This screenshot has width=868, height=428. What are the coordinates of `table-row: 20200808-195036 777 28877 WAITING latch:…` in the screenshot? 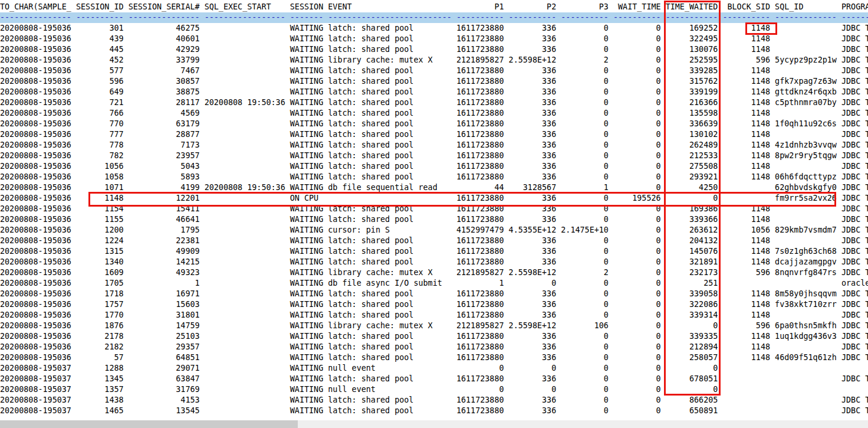 It's located at (434, 135).